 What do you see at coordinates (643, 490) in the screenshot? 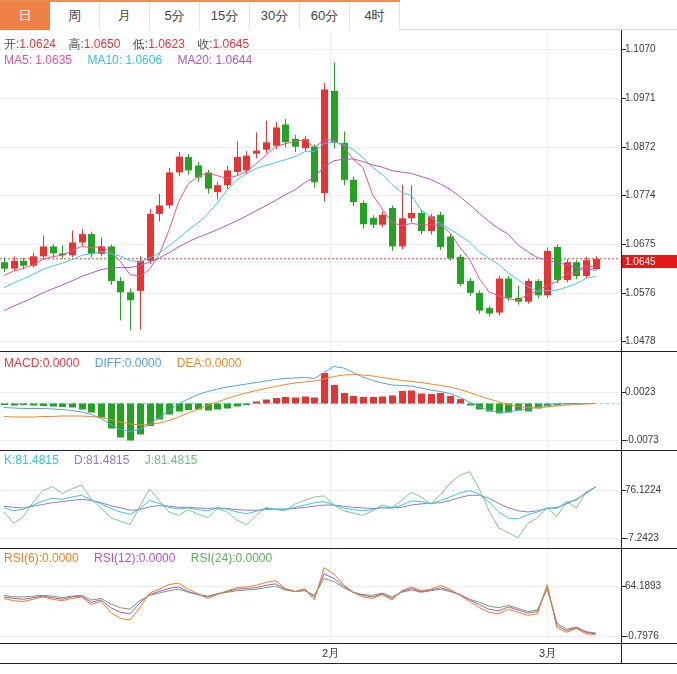
I see `kdj-axis-label: 76.1224` at bounding box center [643, 490].